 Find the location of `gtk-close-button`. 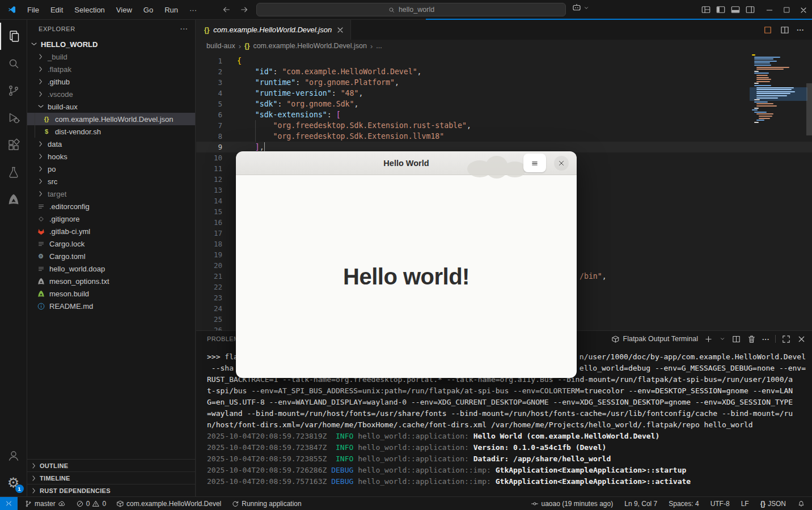

gtk-close-button is located at coordinates (561, 163).